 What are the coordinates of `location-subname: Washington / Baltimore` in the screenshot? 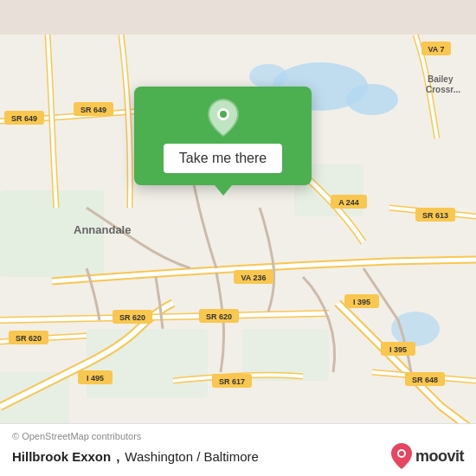 It's located at (192, 457).